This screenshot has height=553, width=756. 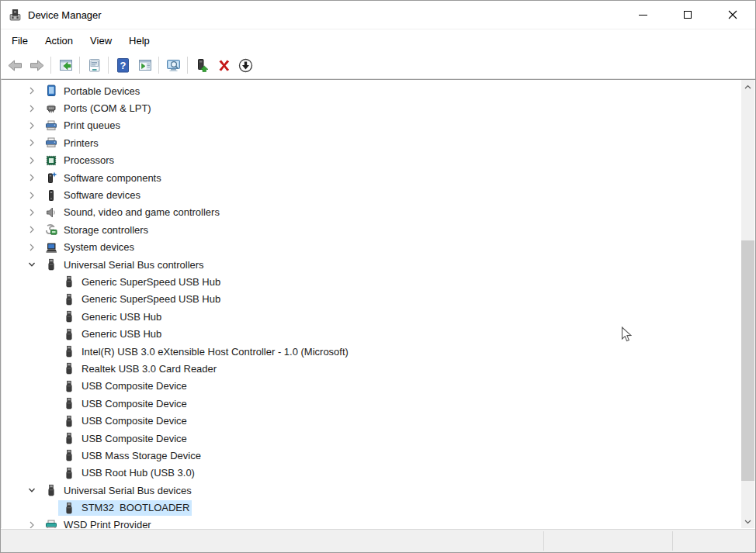 What do you see at coordinates (688, 15) in the screenshot?
I see `caption-buttons` at bounding box center [688, 15].